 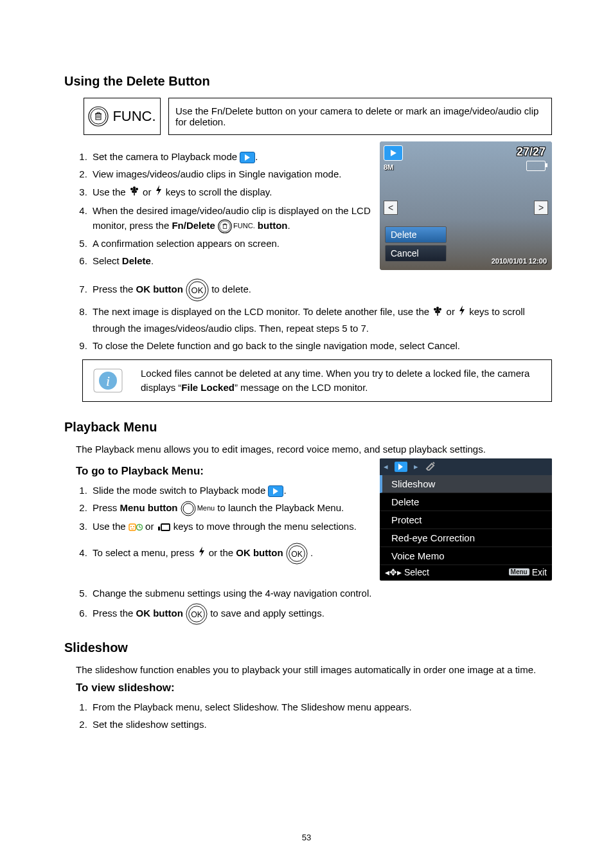 I want to click on nav-left-icon: <, so click(x=391, y=208).